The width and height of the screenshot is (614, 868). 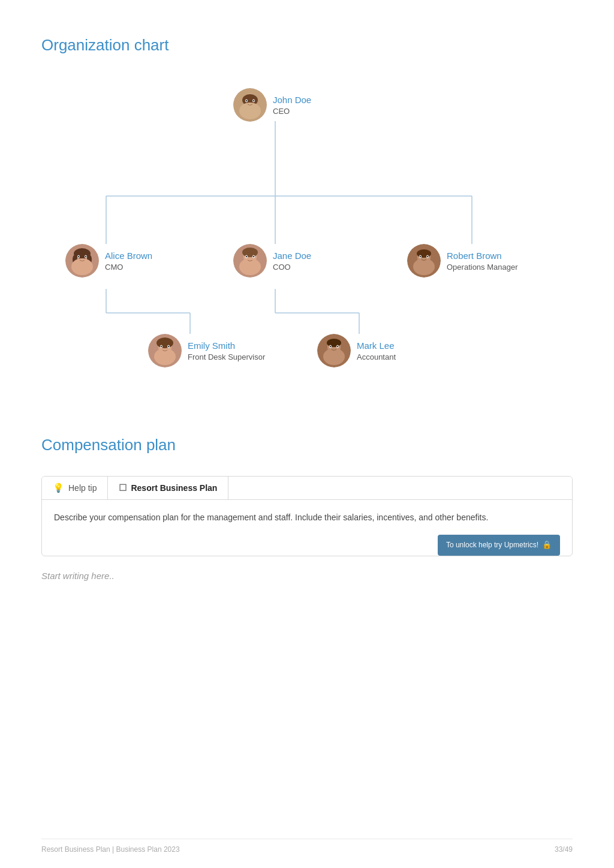 I want to click on footer-right: 33/49, so click(x=564, y=849).